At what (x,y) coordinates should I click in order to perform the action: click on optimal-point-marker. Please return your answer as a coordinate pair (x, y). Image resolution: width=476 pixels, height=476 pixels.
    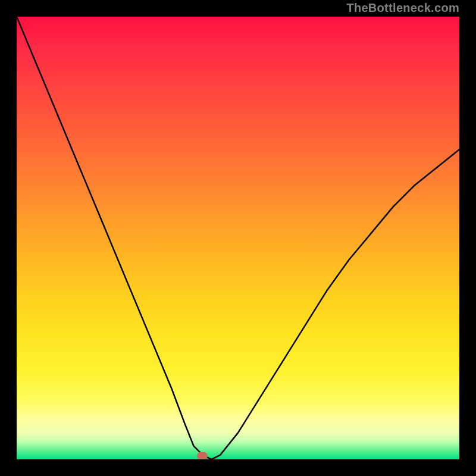
    Looking at the image, I should click on (202, 456).